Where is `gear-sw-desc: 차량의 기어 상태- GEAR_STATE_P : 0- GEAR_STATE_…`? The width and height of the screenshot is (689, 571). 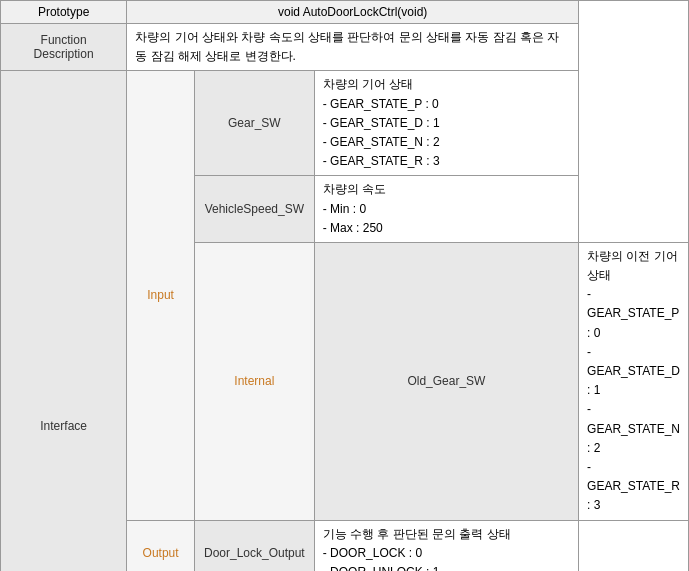 gear-sw-desc: 차량의 기어 상태- GEAR_STATE_P : 0- GEAR_STATE_… is located at coordinates (446, 124).